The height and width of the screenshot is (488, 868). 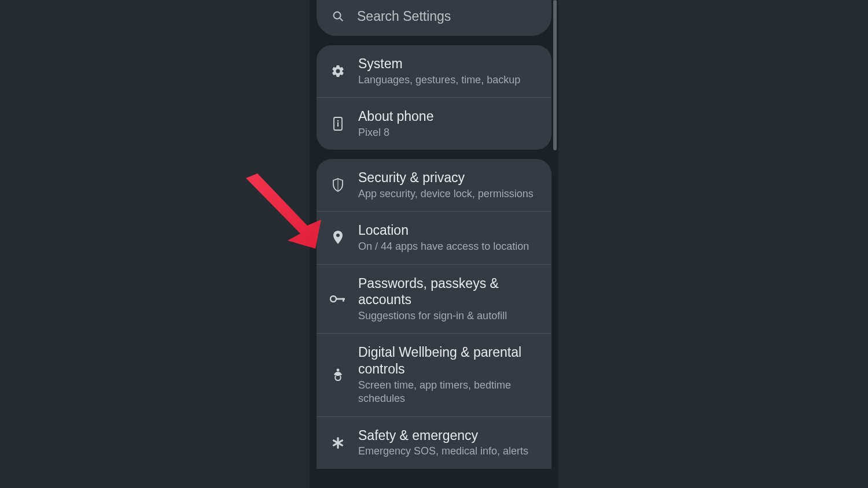 What do you see at coordinates (450, 194) in the screenshot?
I see `item-subtitle: App security, device lock, permissions` at bounding box center [450, 194].